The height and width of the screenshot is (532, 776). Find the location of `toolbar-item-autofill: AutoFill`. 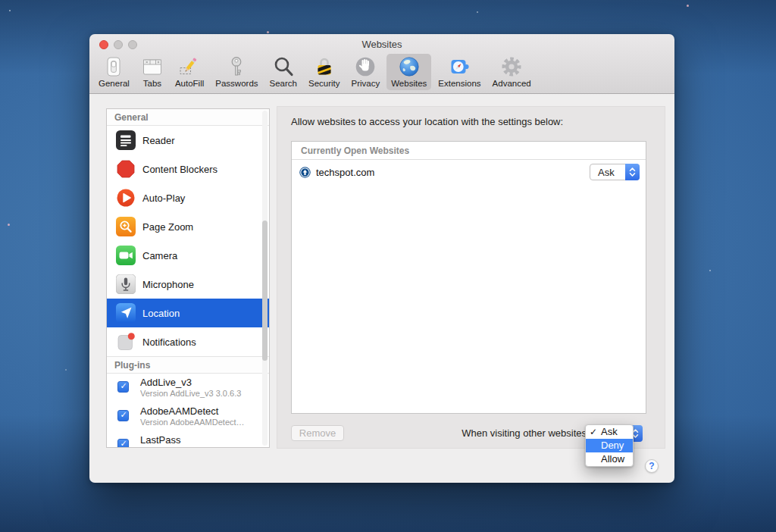

toolbar-item-autofill: AutoFill is located at coordinates (189, 72).